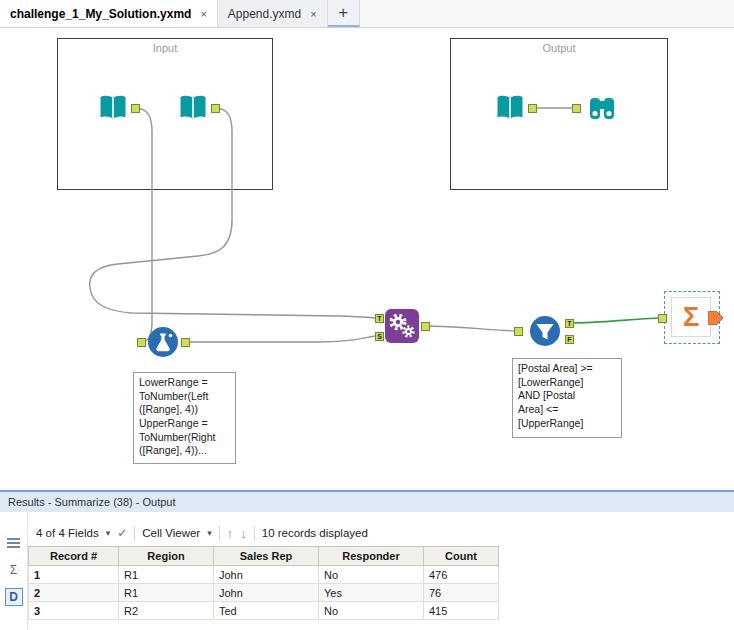 This screenshot has height=630, width=734. What do you see at coordinates (216, 108) in the screenshot?
I see `input2-output-anchor` at bounding box center [216, 108].